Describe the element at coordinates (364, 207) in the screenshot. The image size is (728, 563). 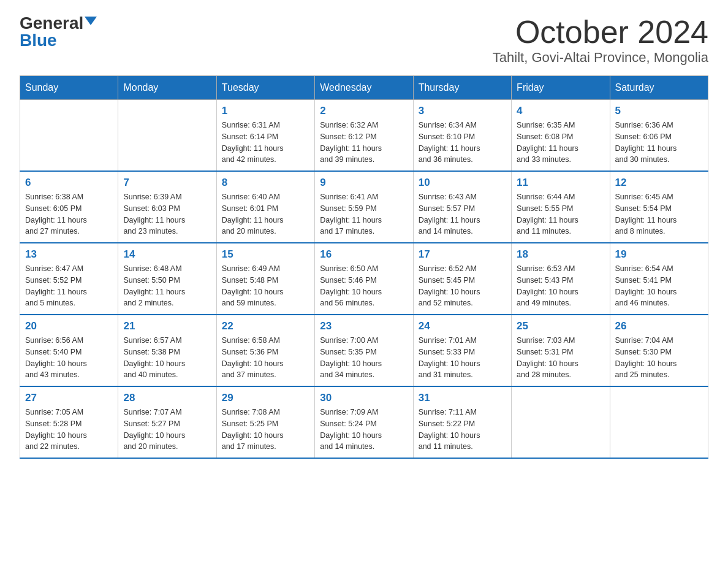
I see `calendar-week-row: 6Sunrise: 6:38 AM Sunset: 6:05 PM Daylig…` at that location.